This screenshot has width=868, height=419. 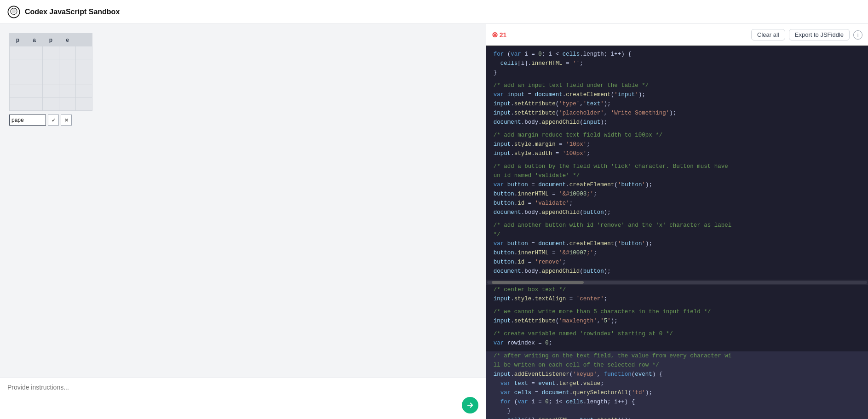 I want to click on cancel-button: ✕, so click(x=66, y=120).